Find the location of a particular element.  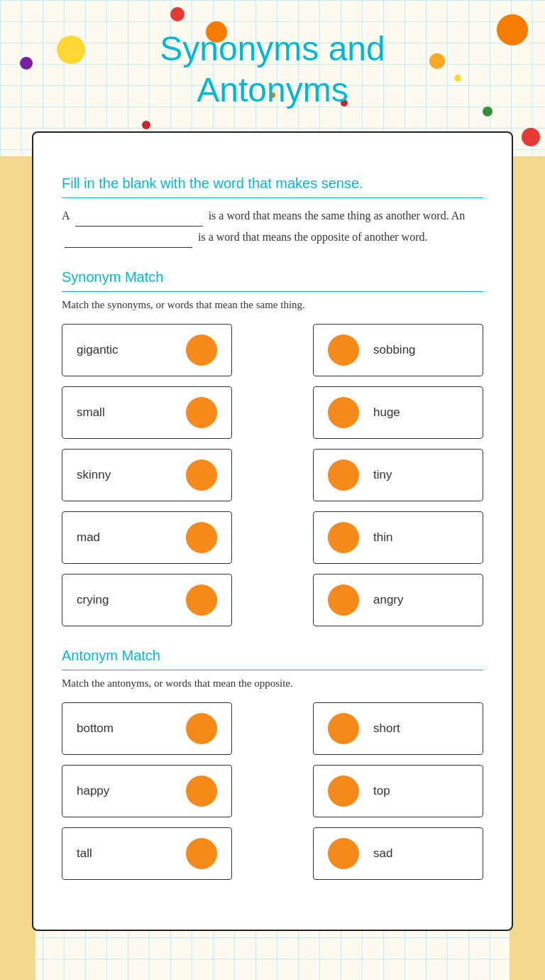

fill-text-part2: is a word that means the same thing as a… is located at coordinates (337, 216).